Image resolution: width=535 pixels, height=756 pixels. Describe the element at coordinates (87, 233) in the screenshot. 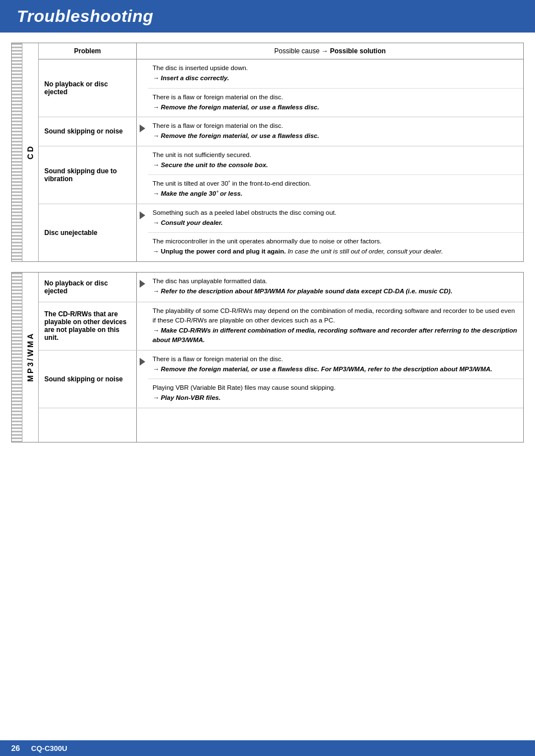

I see `cd-problem-4: Disc unejectable` at that location.